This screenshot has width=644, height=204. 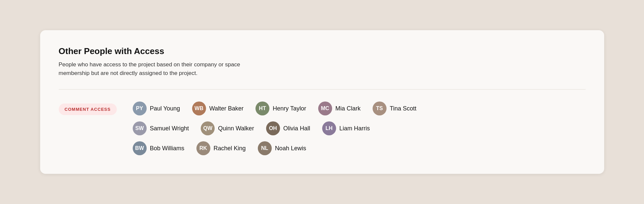 What do you see at coordinates (157, 108) in the screenshot?
I see `person-paul: PYPaul Young` at bounding box center [157, 108].